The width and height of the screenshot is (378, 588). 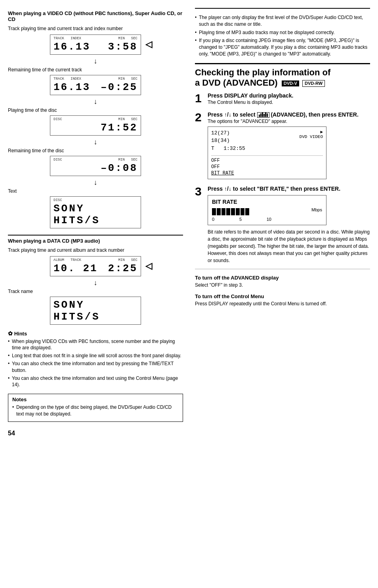 I want to click on hint-item-2: Long text that does not fit in a single …, so click(x=95, y=356).